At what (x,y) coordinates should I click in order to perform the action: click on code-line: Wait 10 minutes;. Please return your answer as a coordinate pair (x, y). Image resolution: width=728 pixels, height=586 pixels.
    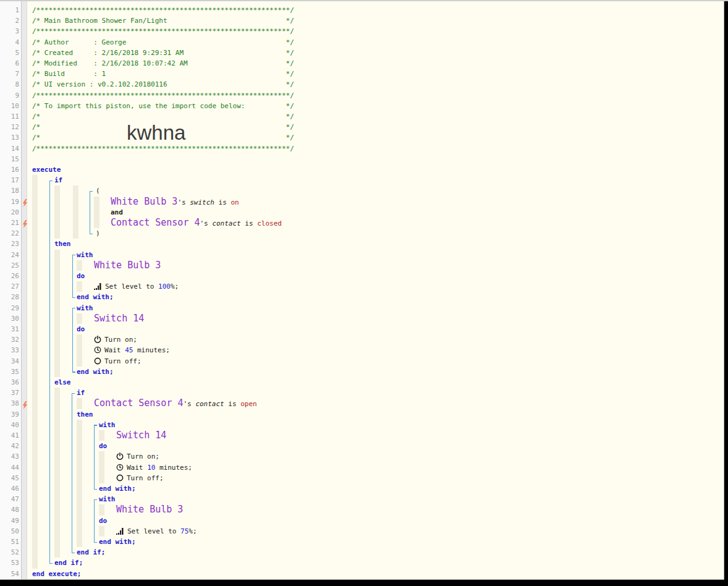
    Looking at the image, I should click on (154, 467).